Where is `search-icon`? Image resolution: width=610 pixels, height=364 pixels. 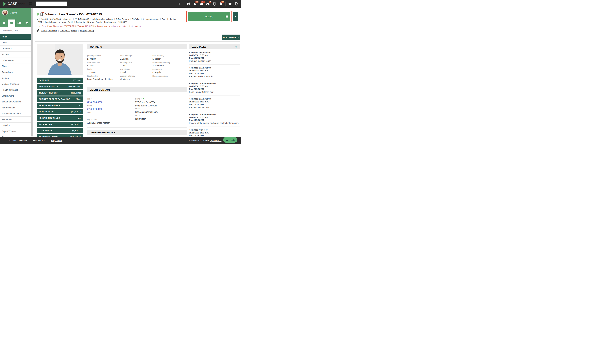
search-icon is located at coordinates (66, 4).